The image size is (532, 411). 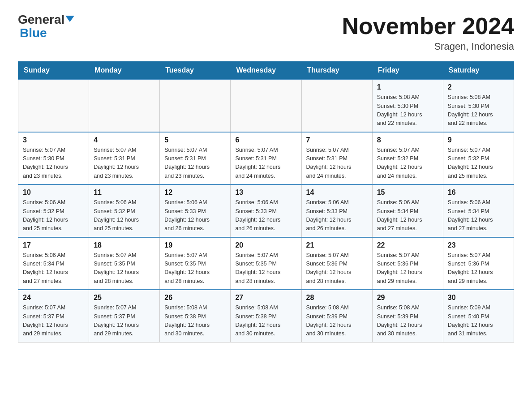 I want to click on calendar-cell: 7Sunrise: 5:07 AMSunset: 5:31 PMDaylight…, so click(x=337, y=158).